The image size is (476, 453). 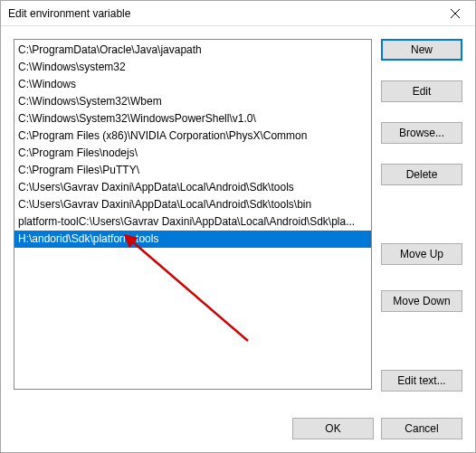 What do you see at coordinates (333, 429) in the screenshot?
I see `ok-button: OK` at bounding box center [333, 429].